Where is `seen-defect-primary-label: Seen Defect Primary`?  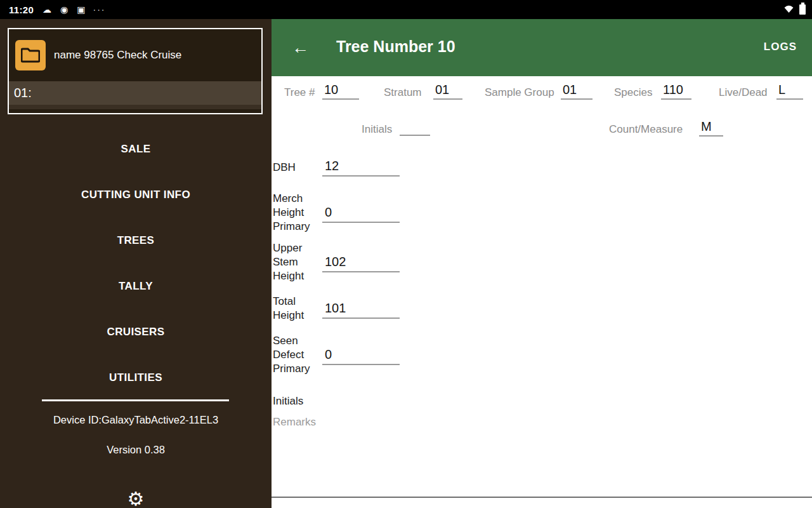 seen-defect-primary-label: Seen Defect Primary is located at coordinates (298, 355).